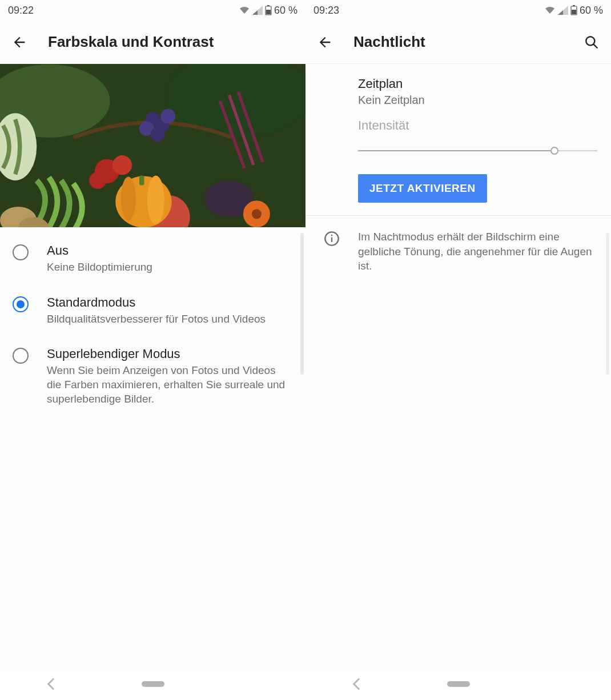  I want to click on intensity-slider, so click(477, 151).